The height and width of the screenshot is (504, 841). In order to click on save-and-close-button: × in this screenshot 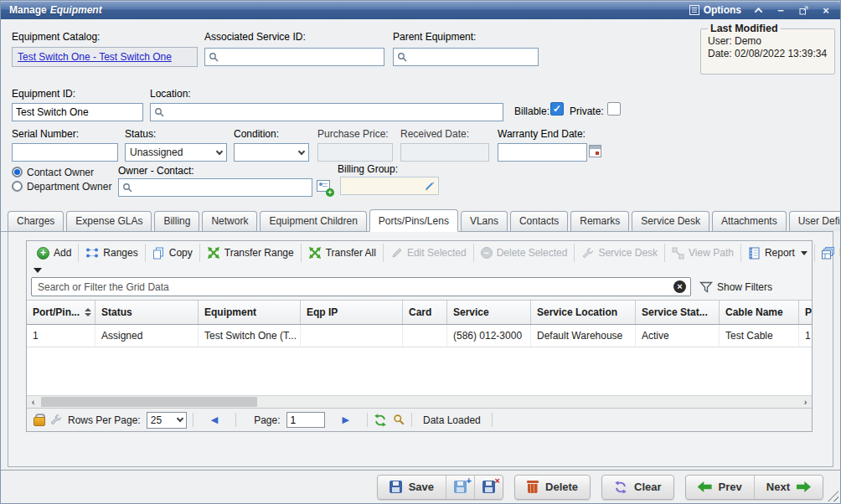, I will do `click(488, 487)`.